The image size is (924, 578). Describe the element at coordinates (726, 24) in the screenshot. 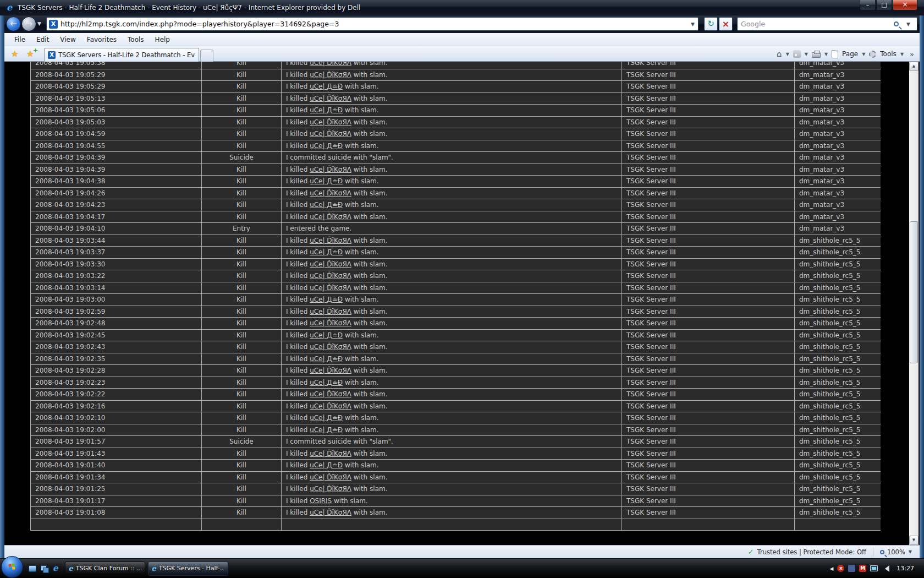

I see `stop-button: ×` at that location.